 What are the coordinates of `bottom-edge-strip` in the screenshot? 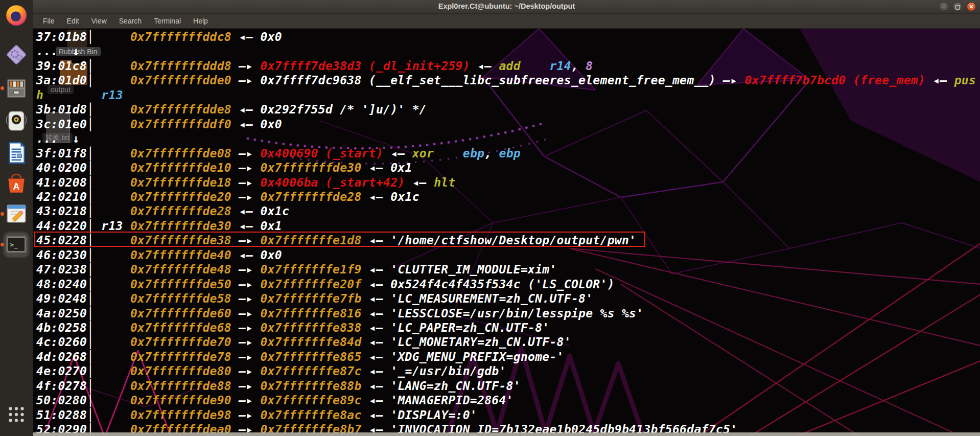 It's located at (507, 434).